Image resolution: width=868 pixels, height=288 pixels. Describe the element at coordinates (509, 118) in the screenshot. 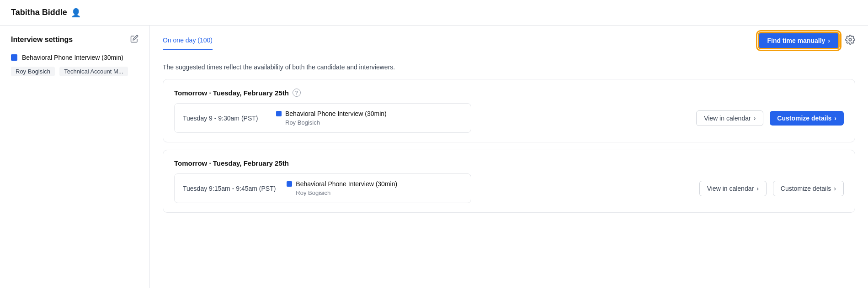

I see `time-card-row-1: Tuesday 9 - 9:30am (PST) Behavioral Phon…` at that location.